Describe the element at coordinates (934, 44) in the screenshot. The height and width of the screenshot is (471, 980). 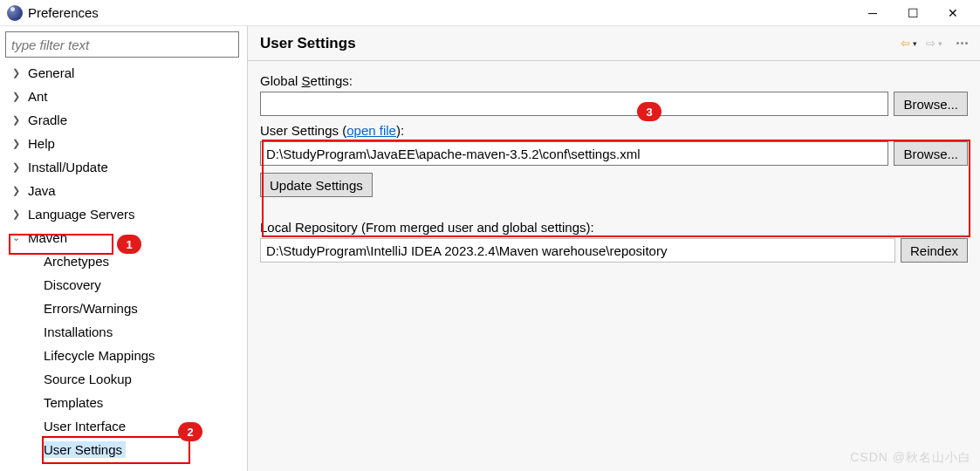
I see `header-toolbar: ⇦ ▾ ⇨ ▾` at that location.